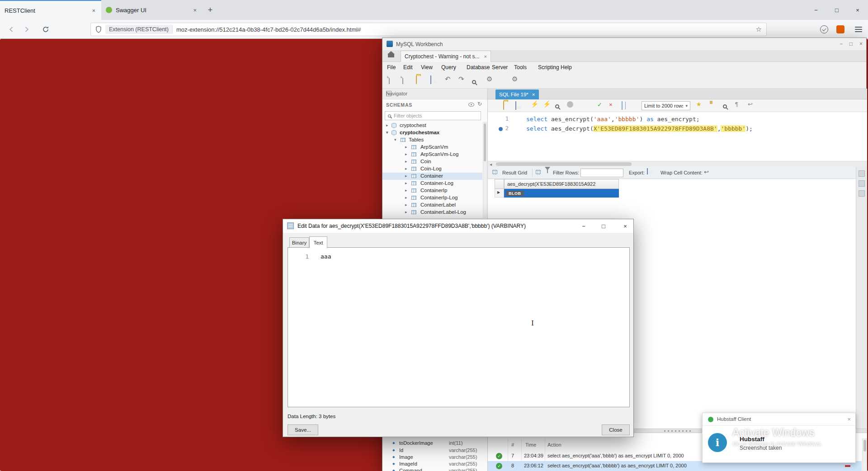 Image resolution: width=868 pixels, height=471 pixels. Describe the element at coordinates (436, 116) in the screenshot. I see `schema-filter-input` at that location.